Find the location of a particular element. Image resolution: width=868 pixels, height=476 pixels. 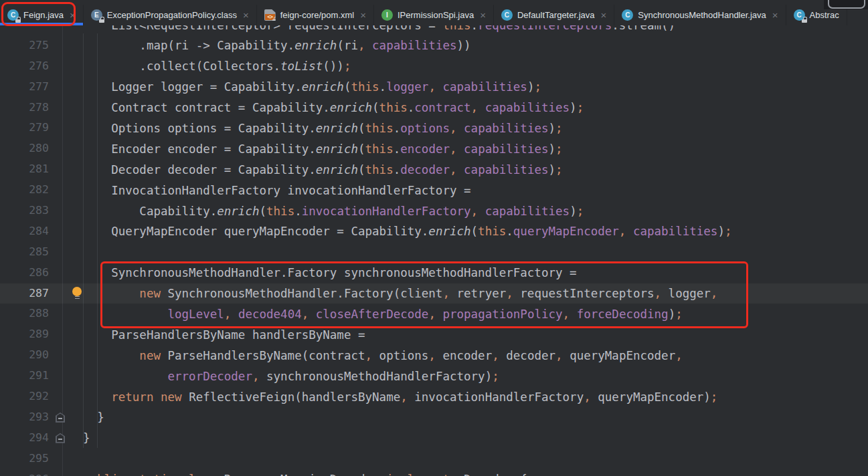

gutter-line-number: 294 is located at coordinates (31, 436).